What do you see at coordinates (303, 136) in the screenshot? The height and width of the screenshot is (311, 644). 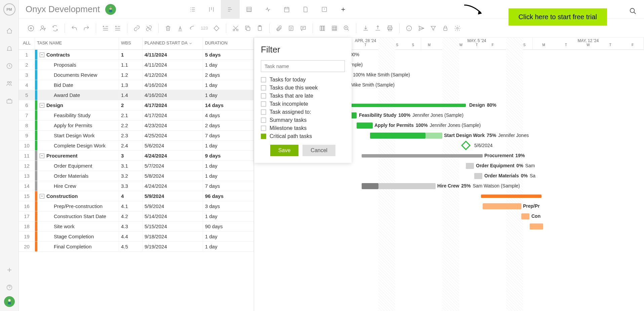 I see `filter-option: Critical path tasks` at bounding box center [303, 136].